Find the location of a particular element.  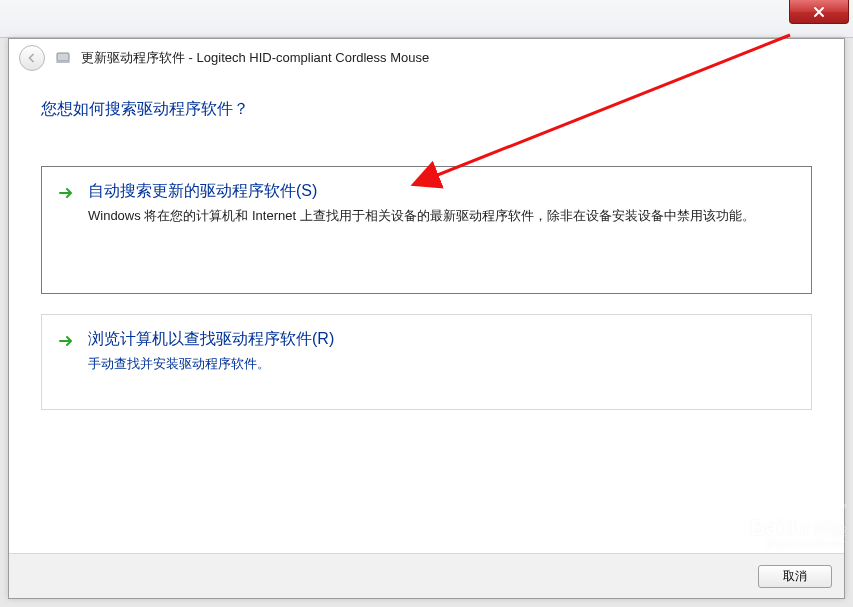

option-description: Windows 将在您的计算机和 Internet 上查找用于相关设备的最新驱动… is located at coordinates (442, 216).